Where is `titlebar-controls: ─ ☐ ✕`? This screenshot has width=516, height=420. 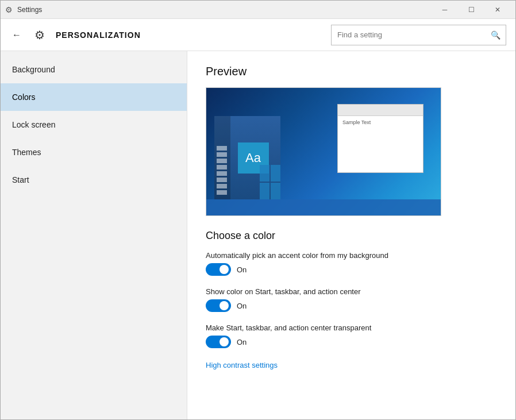
titlebar-controls: ─ ☐ ✕ is located at coordinates (471, 10).